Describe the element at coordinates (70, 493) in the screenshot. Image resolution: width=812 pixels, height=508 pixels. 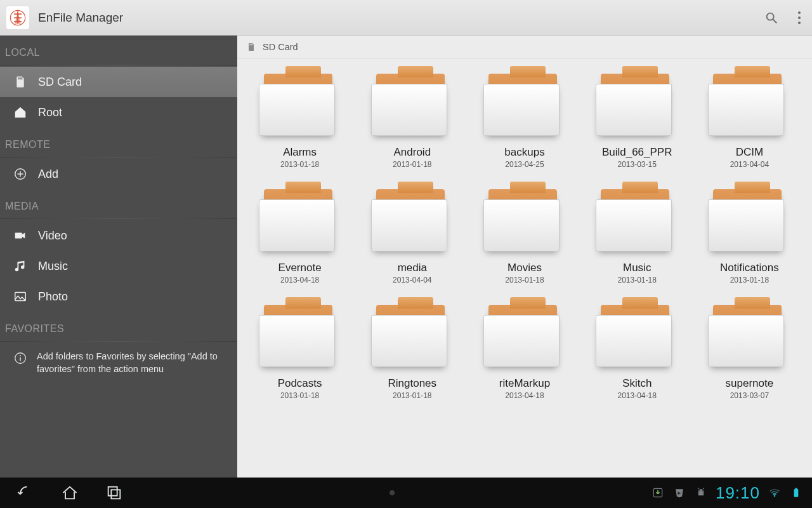
I see `nav-home-button` at that location.